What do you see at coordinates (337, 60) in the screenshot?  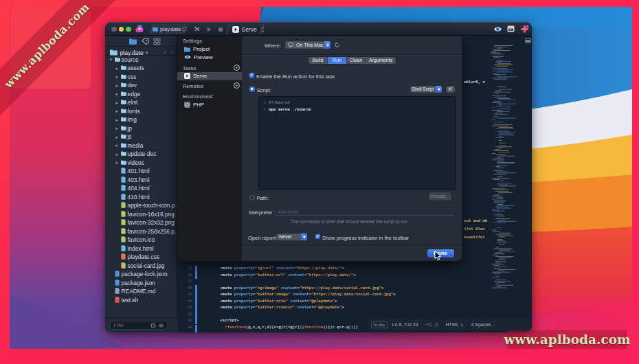 I see `tab-run: Run` at bounding box center [337, 60].